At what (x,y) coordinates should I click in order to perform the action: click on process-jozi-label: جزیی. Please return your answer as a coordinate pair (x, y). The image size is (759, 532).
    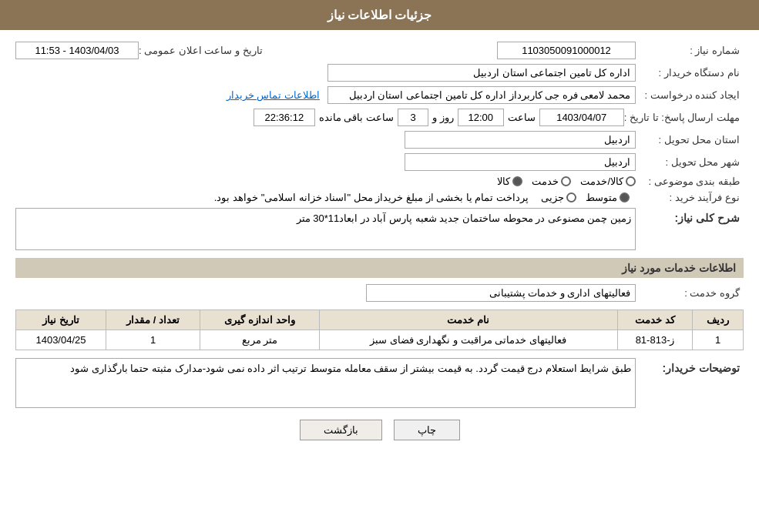
    Looking at the image, I should click on (552, 197).